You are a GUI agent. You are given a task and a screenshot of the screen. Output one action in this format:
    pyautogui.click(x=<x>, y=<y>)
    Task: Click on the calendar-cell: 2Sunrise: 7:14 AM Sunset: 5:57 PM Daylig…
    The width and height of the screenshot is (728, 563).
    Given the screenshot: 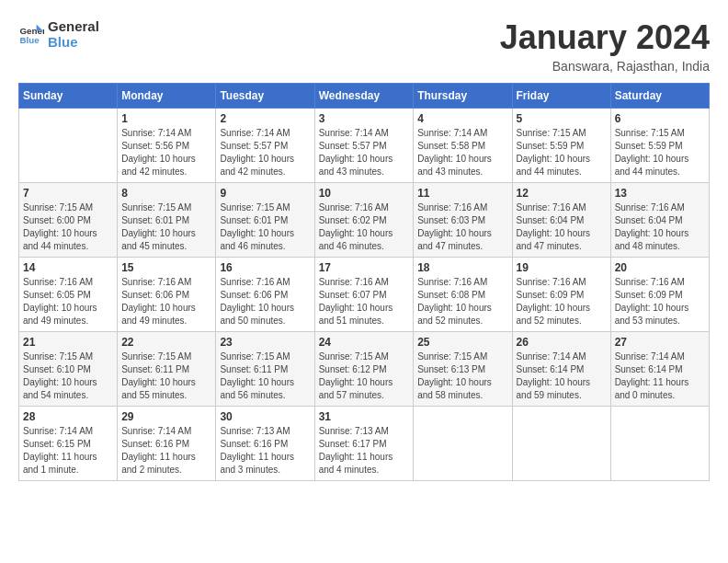 What is the action you would take?
    pyautogui.click(x=265, y=145)
    